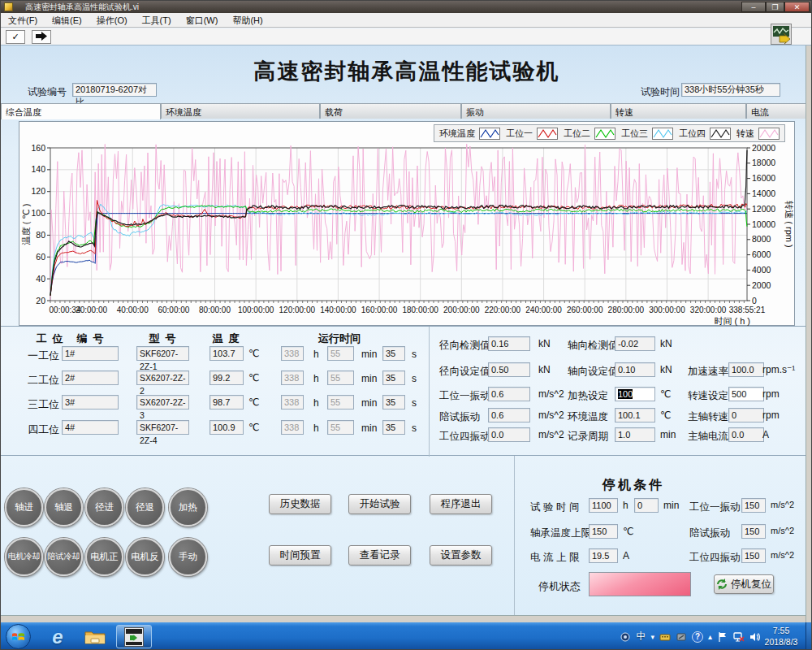 Image resolution: width=812 pixels, height=650 pixels. Describe the element at coordinates (660, 93) in the screenshot. I see `test-time-label: 试验时间` at that location.